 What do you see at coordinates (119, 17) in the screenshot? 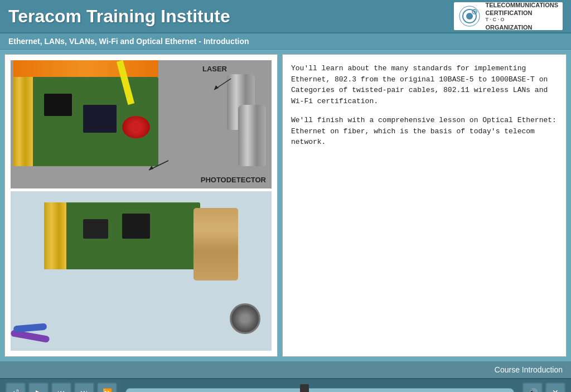
I see `app-title: Teracom Training Institute` at bounding box center [119, 17].